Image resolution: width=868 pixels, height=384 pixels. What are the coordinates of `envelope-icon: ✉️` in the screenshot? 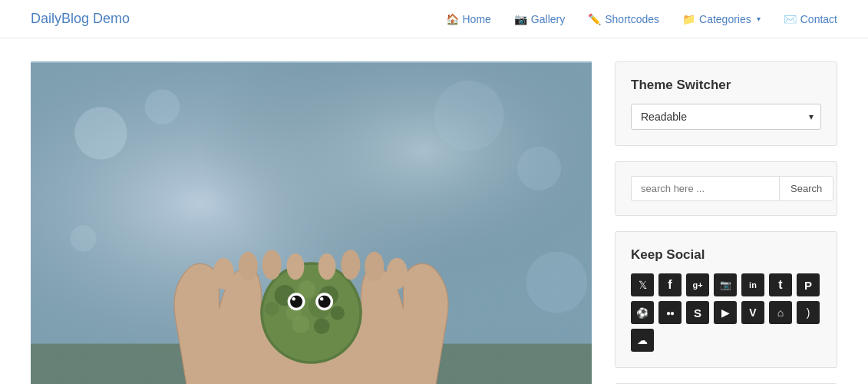 It's located at (790, 19).